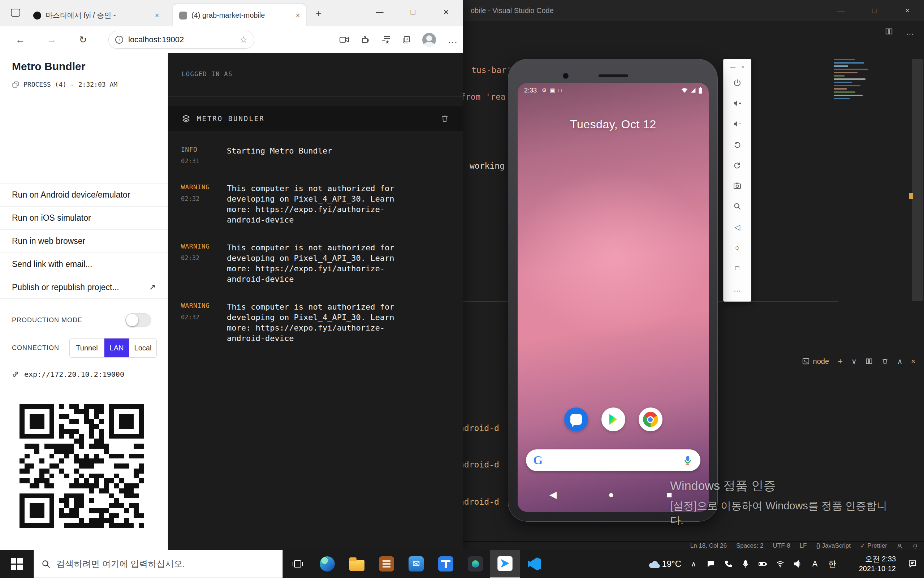 This screenshot has height=578, width=924. I want to click on search-input, so click(157, 564).